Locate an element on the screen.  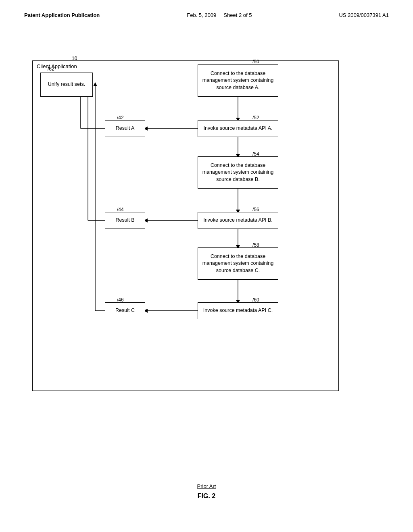
box-invoke-c: Invoke source metadata API C. is located at coordinates (238, 311).